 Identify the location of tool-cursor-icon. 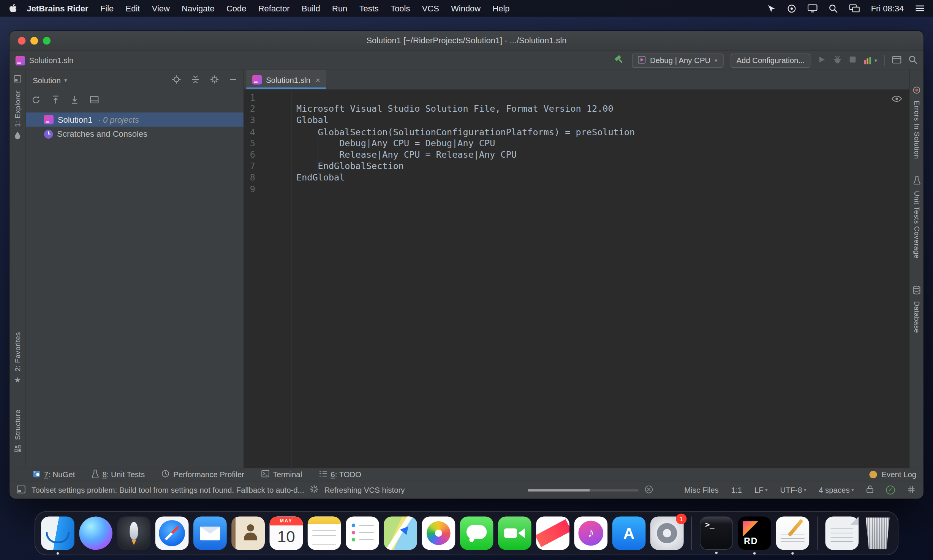
(771, 8).